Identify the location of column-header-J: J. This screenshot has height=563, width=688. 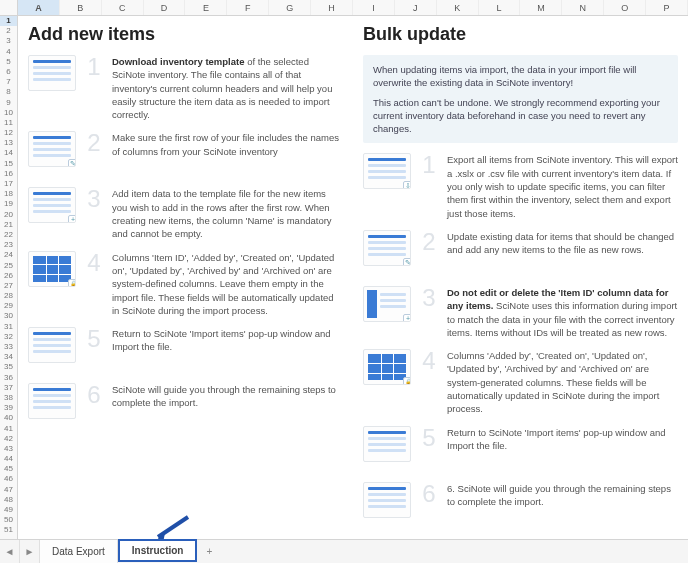
(416, 8).